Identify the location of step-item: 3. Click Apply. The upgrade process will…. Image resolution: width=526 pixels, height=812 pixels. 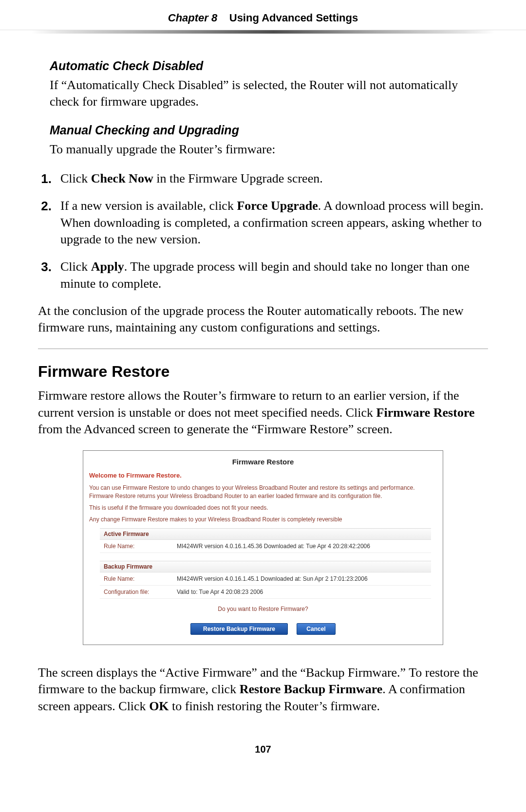
(263, 276).